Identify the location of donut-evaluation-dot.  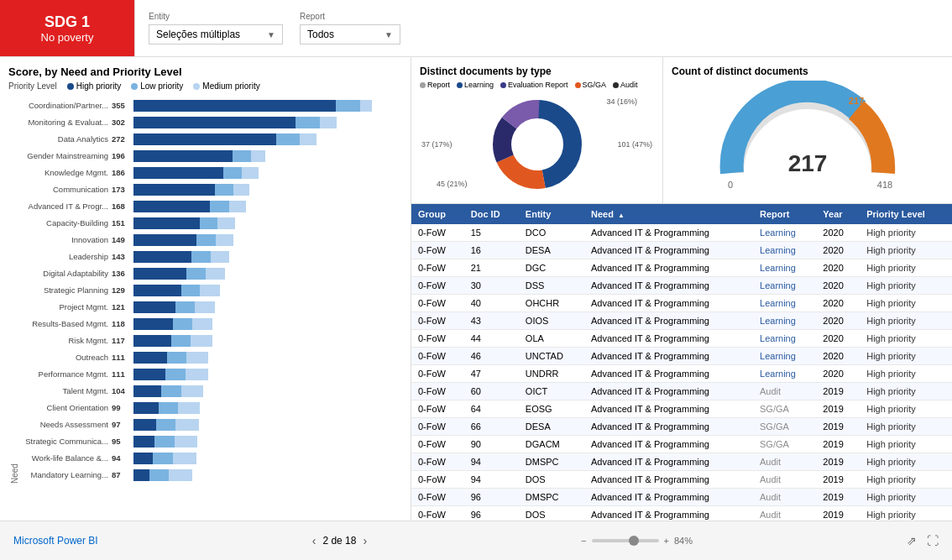
(504, 86).